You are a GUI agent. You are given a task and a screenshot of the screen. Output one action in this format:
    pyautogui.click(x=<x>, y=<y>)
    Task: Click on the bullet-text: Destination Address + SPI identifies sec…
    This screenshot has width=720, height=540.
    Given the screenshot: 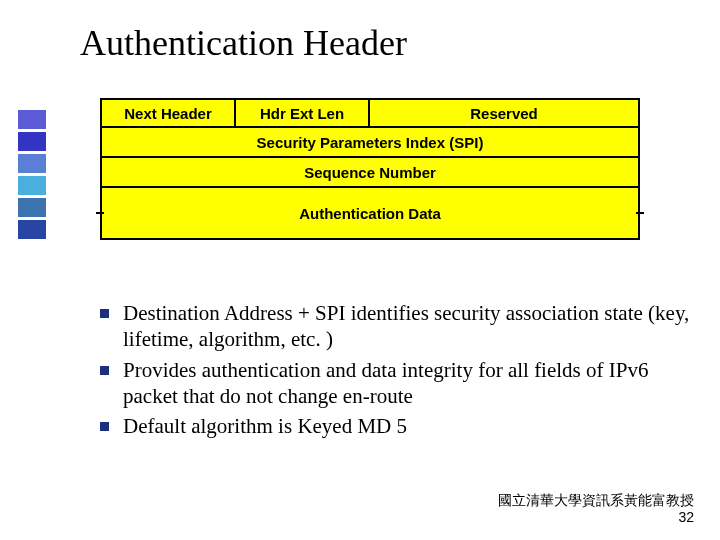 What is the action you would take?
    pyautogui.click(x=406, y=326)
    